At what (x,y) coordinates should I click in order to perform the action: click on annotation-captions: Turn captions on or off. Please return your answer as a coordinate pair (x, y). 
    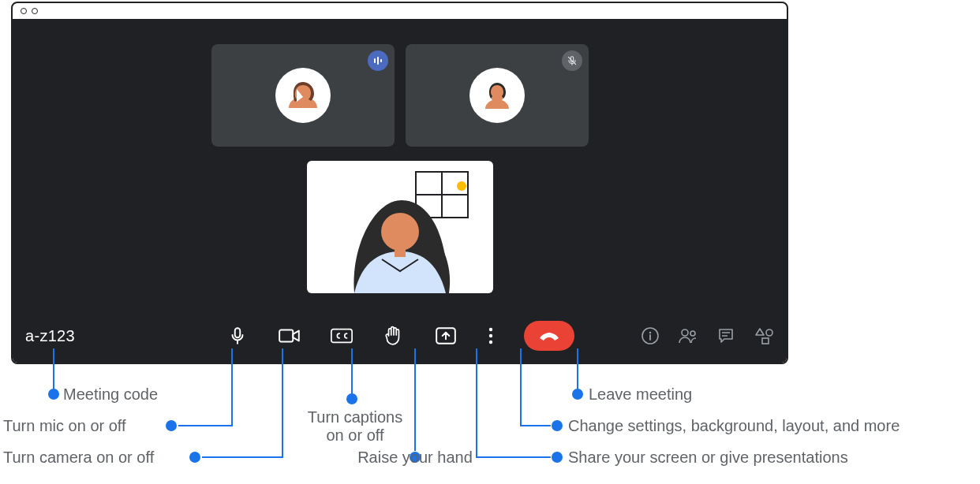
    Looking at the image, I should click on (355, 426).